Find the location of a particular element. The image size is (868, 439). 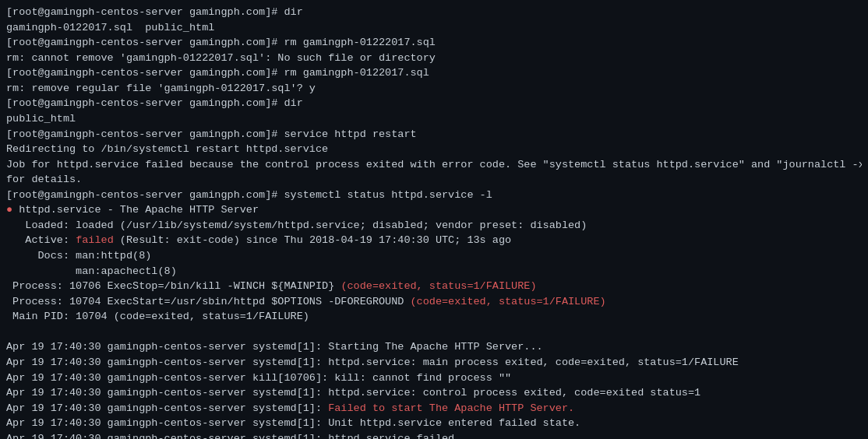

line-20-prefix: Process: 10704 ExecStart=/usr/sbin/httpd… is located at coordinates (208, 302).